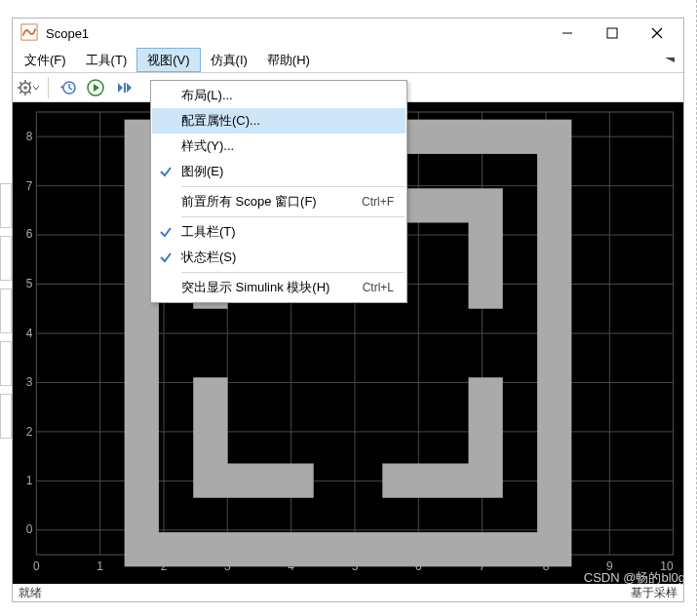 This screenshot has width=697, height=616. I want to click on status-left: 就绪, so click(325, 593).